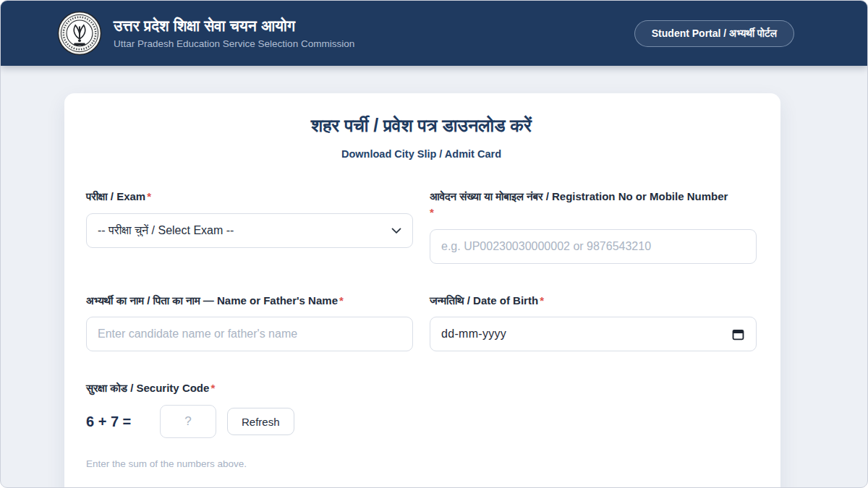  I want to click on card-title-hindi: शहर पर्ची / प्रवेश पत्र डाउनलोड करें, so click(421, 126).